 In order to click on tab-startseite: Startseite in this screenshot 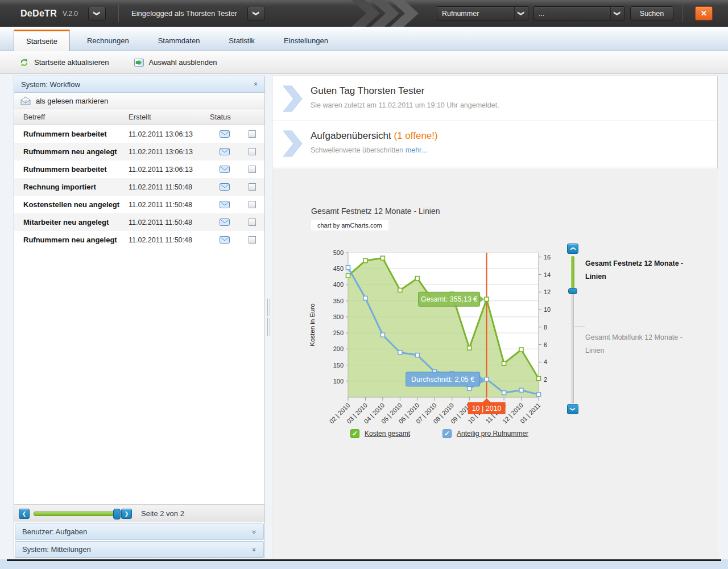, I will do `click(42, 40)`.